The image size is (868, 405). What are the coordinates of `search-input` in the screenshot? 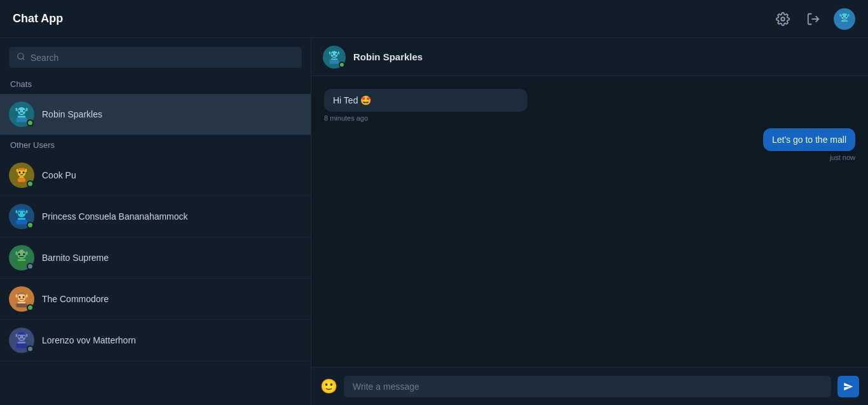 It's located at (163, 58).